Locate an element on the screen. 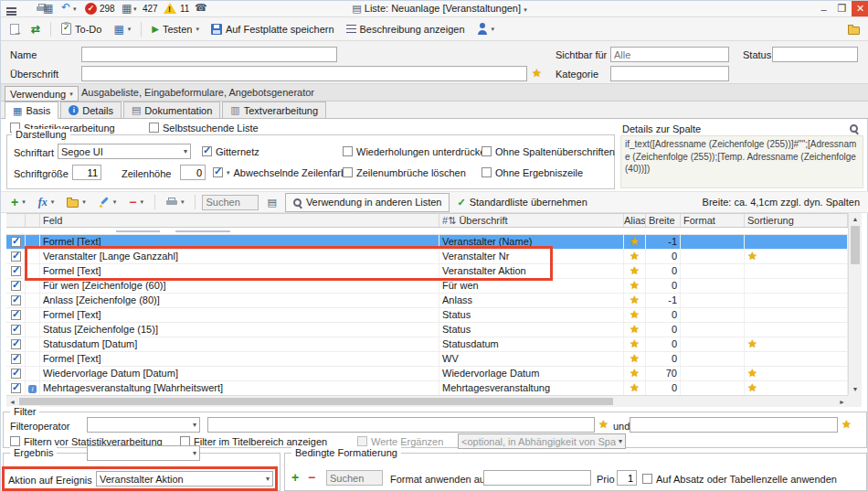 The image size is (868, 492). save-to-disk-button: Auf Festplatte speichern is located at coordinates (272, 29).